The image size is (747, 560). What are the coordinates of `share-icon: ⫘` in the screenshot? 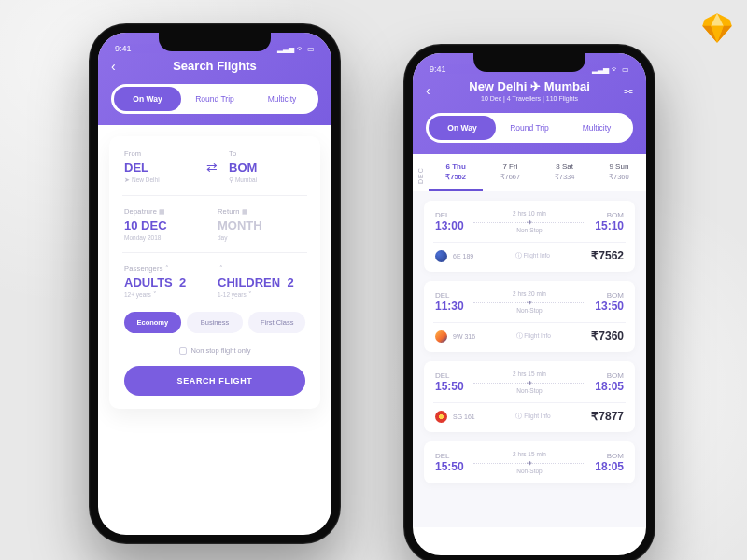 It's located at (627, 91).